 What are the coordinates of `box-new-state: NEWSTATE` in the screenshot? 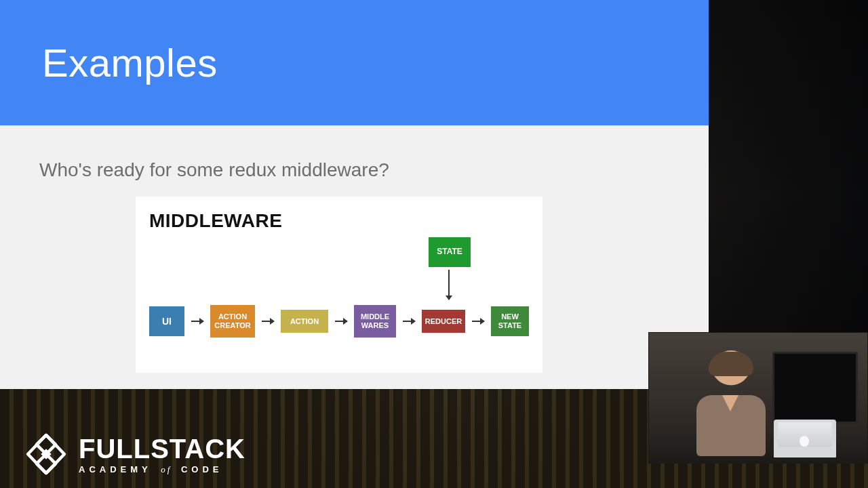 It's located at (510, 321).